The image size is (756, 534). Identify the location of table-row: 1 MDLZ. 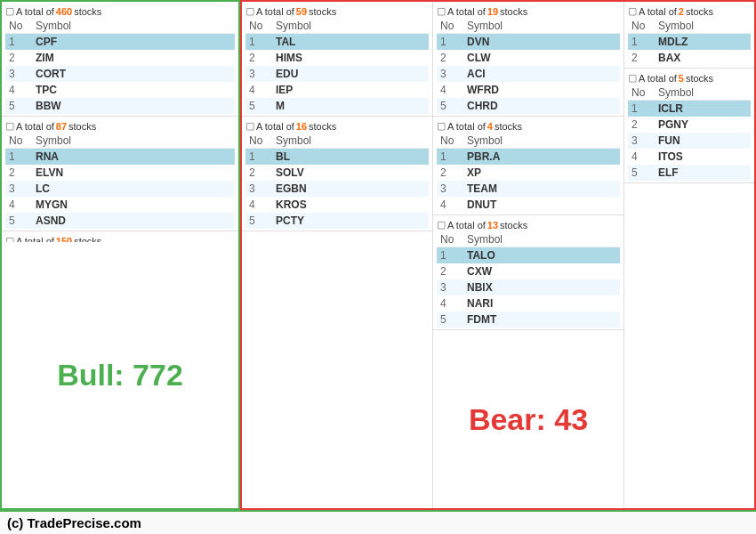
(689, 43).